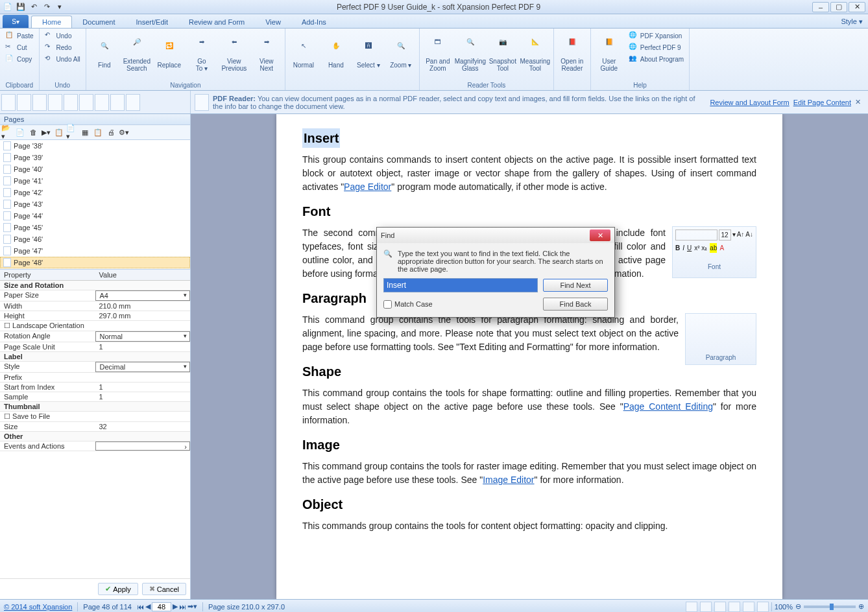 The height and width of the screenshot is (612, 868). I want to click on find-back-button: Find Back, so click(575, 304).